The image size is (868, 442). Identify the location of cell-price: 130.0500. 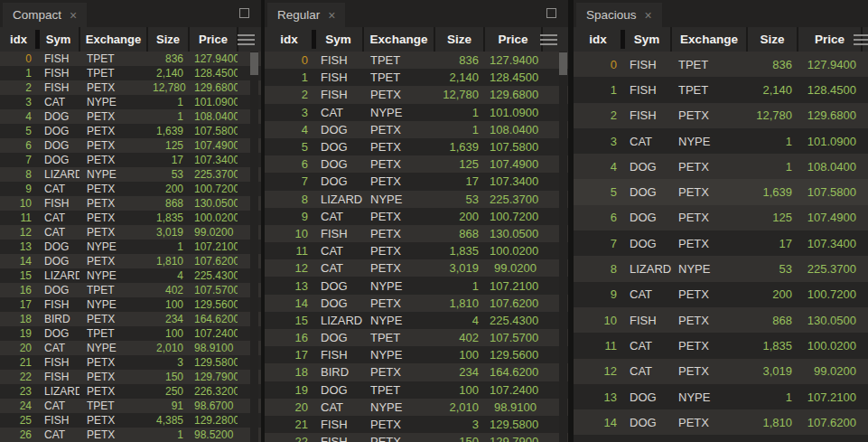
(513, 233).